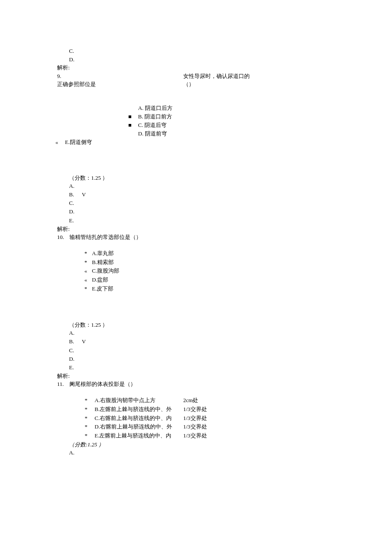 The image size is (392, 555). What do you see at coordinates (231, 195) in the screenshot?
I see `q9-answer-b: B. V` at bounding box center [231, 195].